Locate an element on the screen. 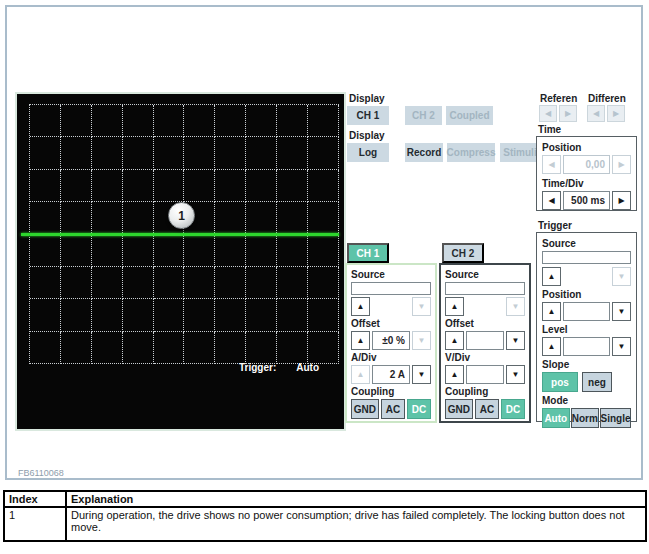 This screenshot has height=554, width=649. ch2-source-label: Source is located at coordinates (485, 274).